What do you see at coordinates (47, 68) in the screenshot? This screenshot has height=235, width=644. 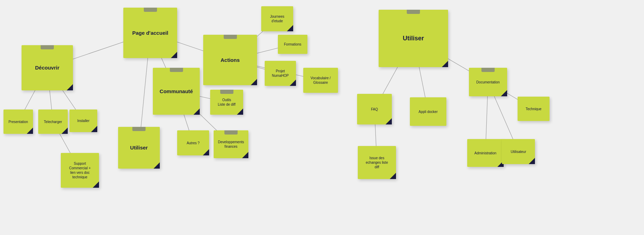 I see `sticky-decouvrir: Découvrir` at bounding box center [47, 68].